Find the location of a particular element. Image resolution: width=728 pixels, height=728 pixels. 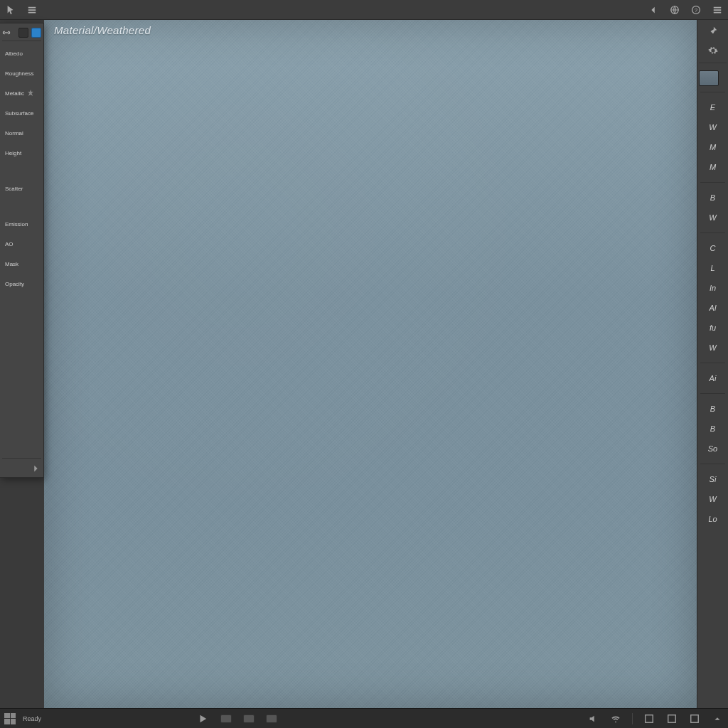

sidebar-label: Ai is located at coordinates (713, 378).